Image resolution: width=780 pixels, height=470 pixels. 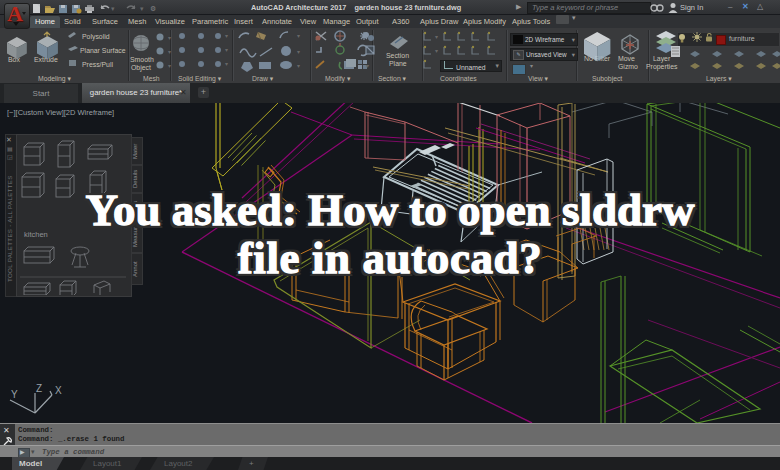 I want to click on svg-text: X, so click(x=58, y=390).